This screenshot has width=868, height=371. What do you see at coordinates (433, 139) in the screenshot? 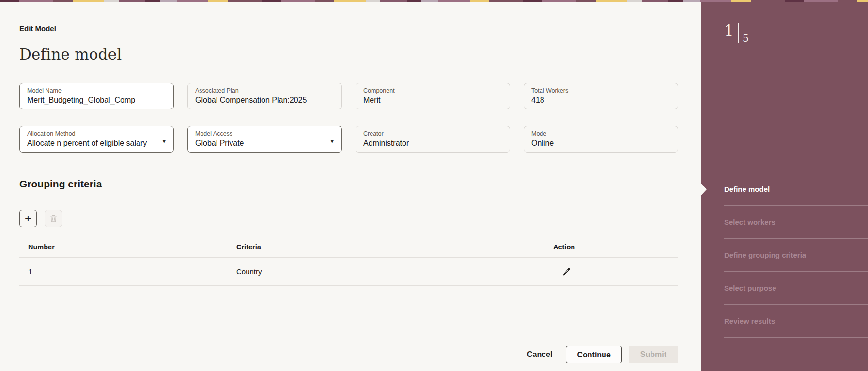
I see `creator-field: Creator Administrator` at bounding box center [433, 139].